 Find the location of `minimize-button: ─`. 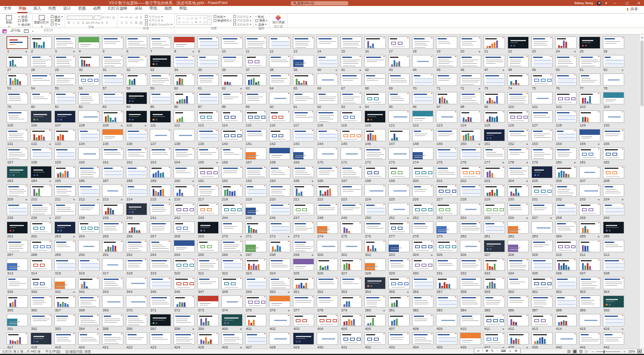

minimize-button: ─ is located at coordinates (615, 3).